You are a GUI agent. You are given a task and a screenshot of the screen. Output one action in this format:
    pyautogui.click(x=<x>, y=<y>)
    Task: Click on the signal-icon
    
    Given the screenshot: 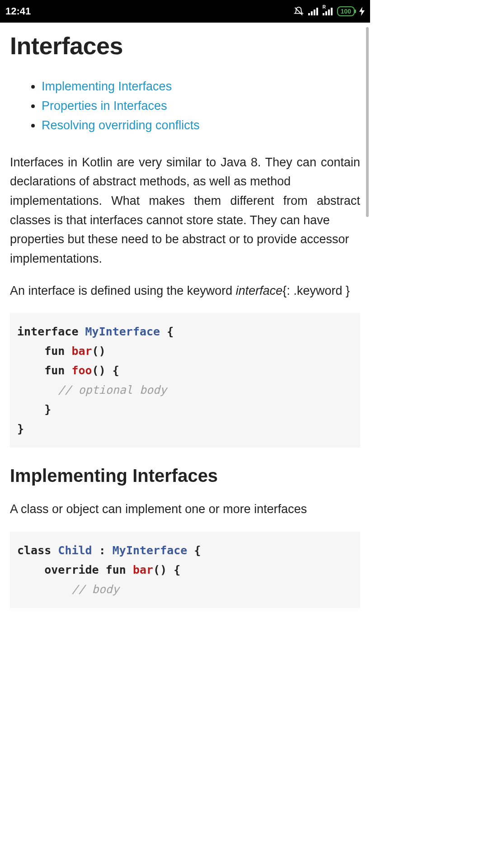 What is the action you would take?
    pyautogui.click(x=313, y=11)
    